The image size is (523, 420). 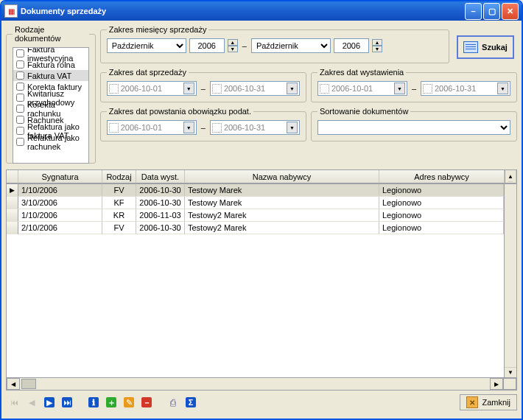 I want to click on tax-dates-legend: Zakres dat powstania obowiązku podat., so click(x=180, y=111).